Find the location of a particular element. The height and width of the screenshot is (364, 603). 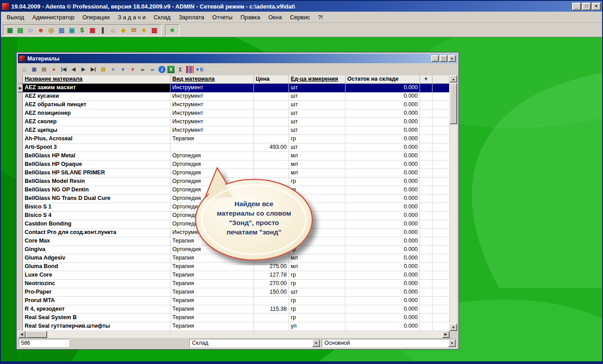

materials-close-button: × is located at coordinates (452, 58).